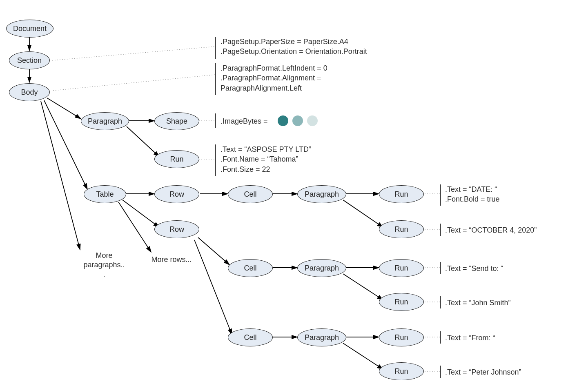 This screenshot has width=588, height=386. What do you see at coordinates (474, 268) in the screenshot?
I see `annotation-line: .Text = “Send to: “` at bounding box center [474, 268].